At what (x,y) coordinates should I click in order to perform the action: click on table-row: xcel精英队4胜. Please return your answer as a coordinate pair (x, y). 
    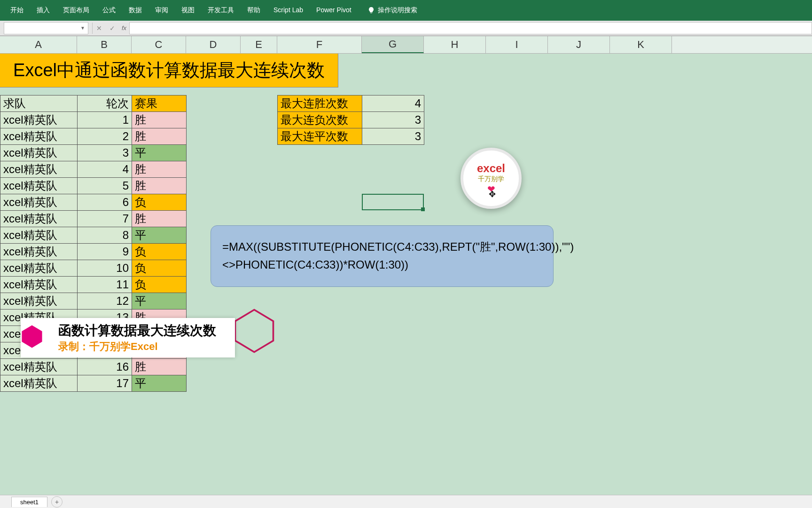
    Looking at the image, I should click on (94, 169).